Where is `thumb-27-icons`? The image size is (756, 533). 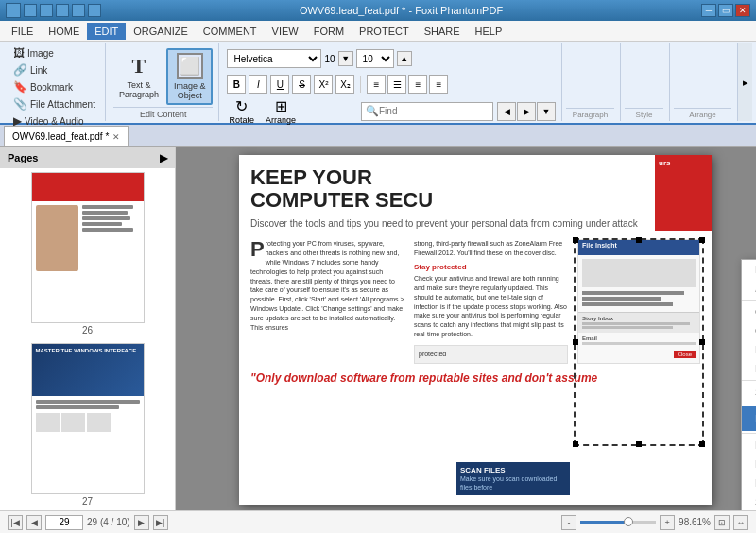 thumb-27-icons is located at coordinates (88, 422).